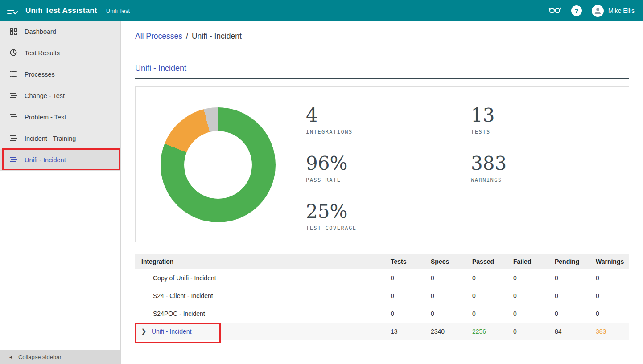  What do you see at coordinates (144, 331) in the screenshot?
I see `chevron-right-icon: ❯` at bounding box center [144, 331].